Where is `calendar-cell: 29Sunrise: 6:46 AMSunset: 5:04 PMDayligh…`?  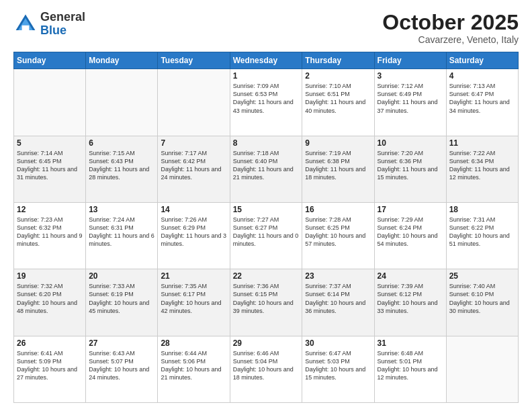 calendar-cell: 29Sunrise: 6:46 AMSunset: 5:04 PMDayligh… is located at coordinates (266, 369).